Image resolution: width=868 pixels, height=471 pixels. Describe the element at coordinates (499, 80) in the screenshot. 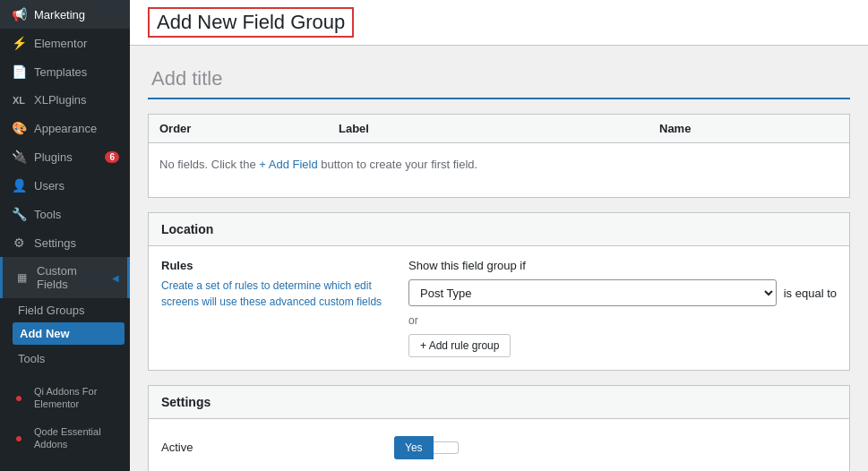

I see `title-input` at that location.